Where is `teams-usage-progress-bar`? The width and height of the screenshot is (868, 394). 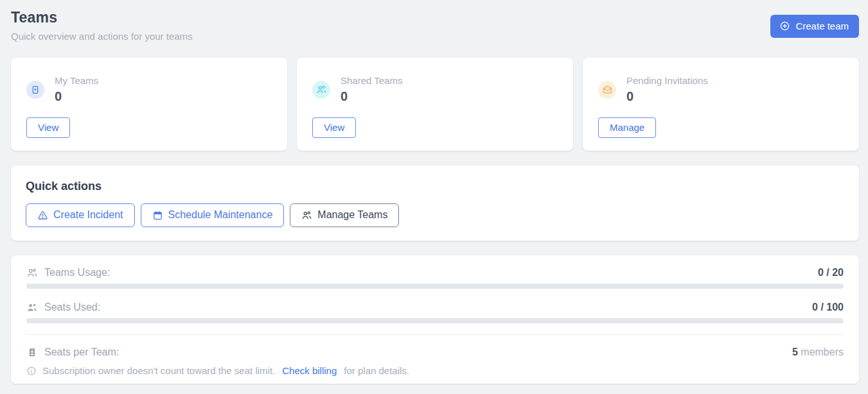 teams-usage-progress-bar is located at coordinates (435, 286).